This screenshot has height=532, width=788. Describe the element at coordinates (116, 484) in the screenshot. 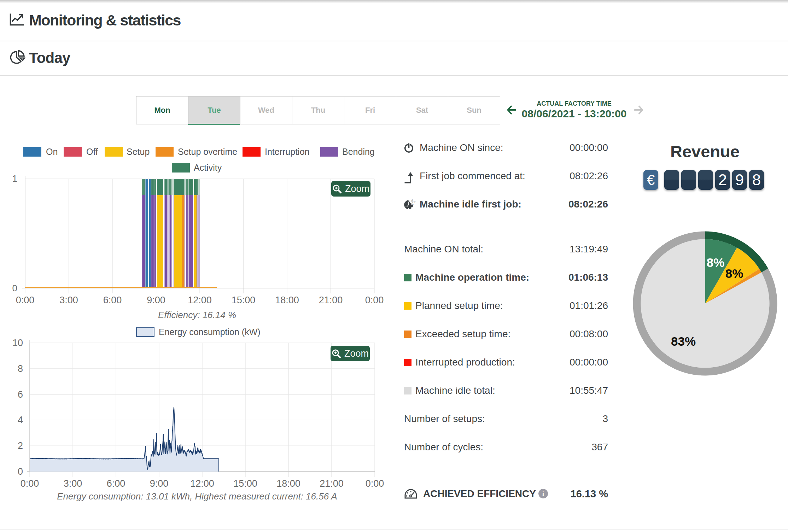

I see `svg-text: 6:00` at that location.